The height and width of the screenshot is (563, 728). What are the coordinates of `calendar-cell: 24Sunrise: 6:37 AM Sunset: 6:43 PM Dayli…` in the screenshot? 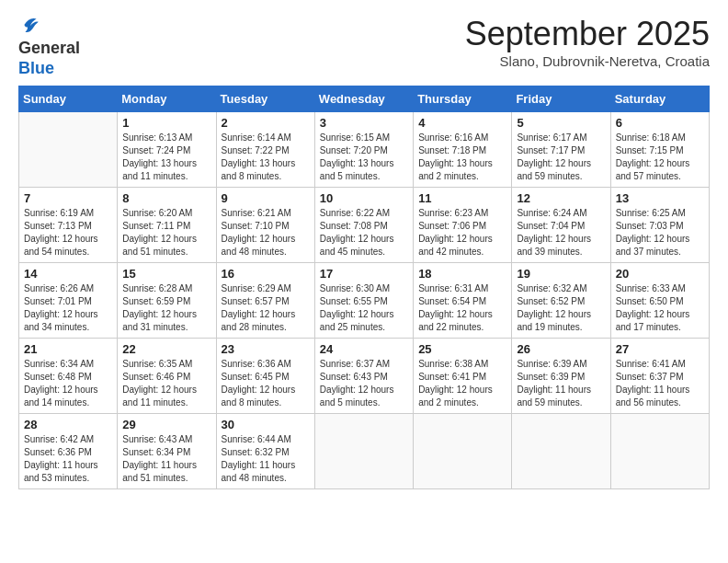 It's located at (364, 376).